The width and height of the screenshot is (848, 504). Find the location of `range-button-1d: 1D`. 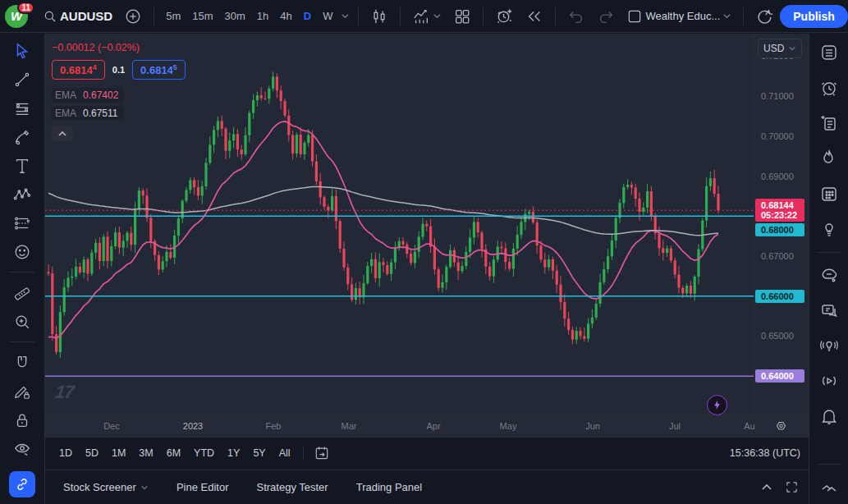

range-button-1d: 1D is located at coordinates (66, 453).